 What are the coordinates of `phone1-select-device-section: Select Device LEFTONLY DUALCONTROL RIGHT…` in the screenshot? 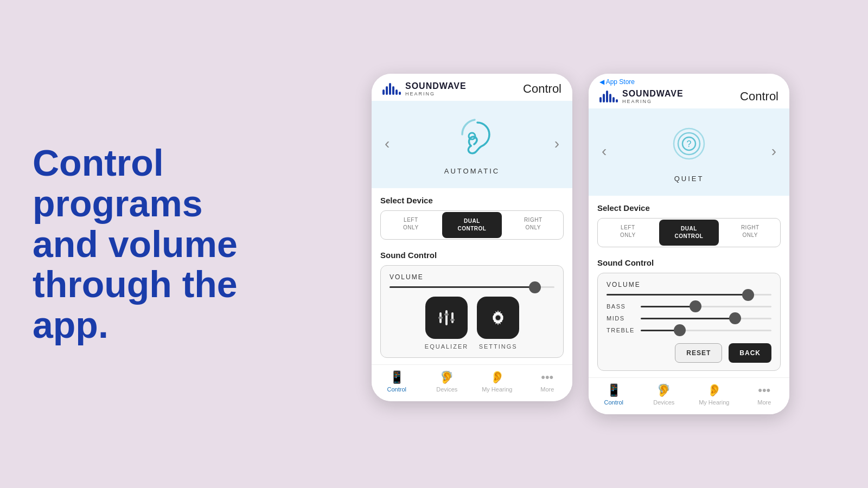 It's located at (472, 216).